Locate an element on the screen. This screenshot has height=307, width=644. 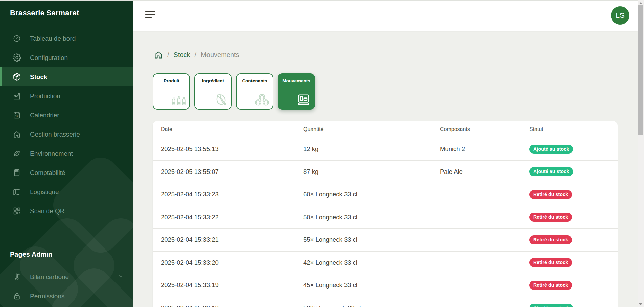
sidebar-item-label: Calendrier is located at coordinates (45, 115).